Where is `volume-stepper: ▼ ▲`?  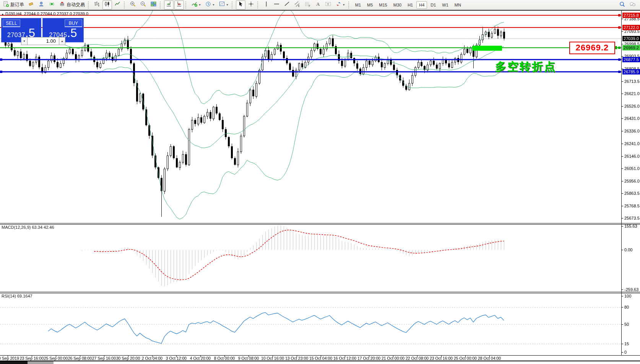
volume-stepper: ▼ ▲ is located at coordinates (43, 41).